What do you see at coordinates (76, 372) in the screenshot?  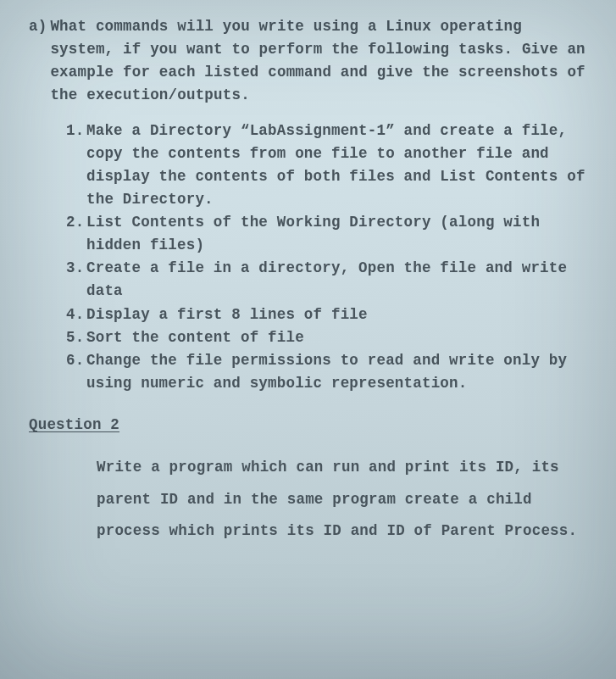 I see `item-number: 6.` at bounding box center [76, 372].